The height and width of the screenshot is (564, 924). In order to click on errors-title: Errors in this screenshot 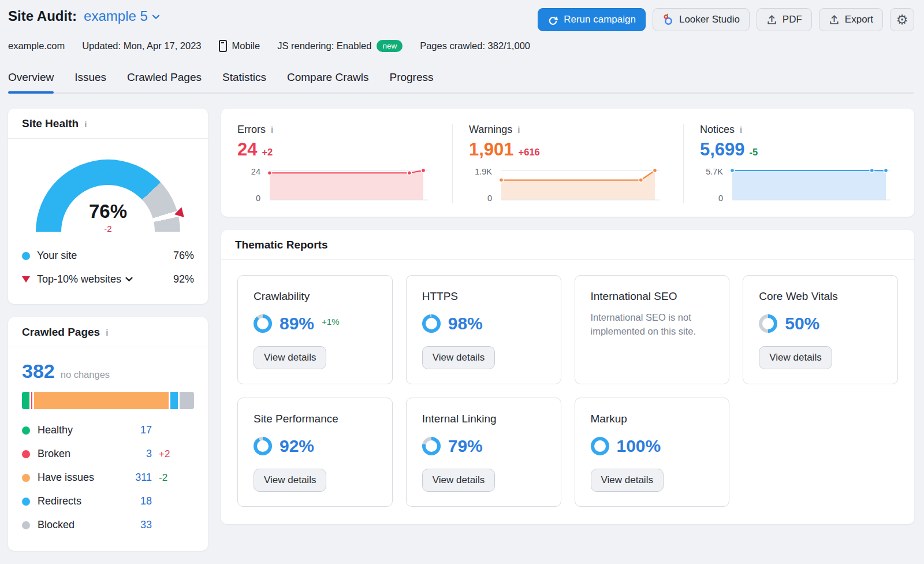, I will do `click(252, 129)`.